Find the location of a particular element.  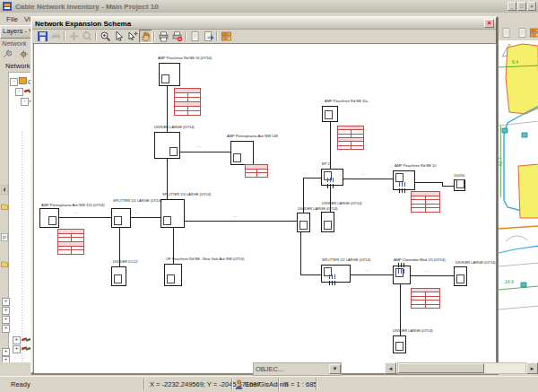

export-report-icon is located at coordinates (208, 36).